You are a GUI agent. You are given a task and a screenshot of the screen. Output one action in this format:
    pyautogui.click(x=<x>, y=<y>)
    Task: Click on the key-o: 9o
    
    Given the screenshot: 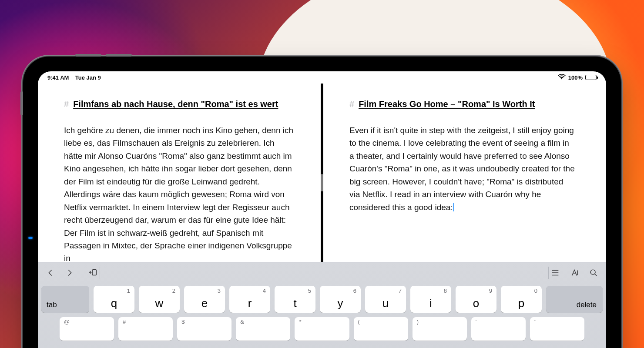 What is the action you would take?
    pyautogui.click(x=476, y=299)
    